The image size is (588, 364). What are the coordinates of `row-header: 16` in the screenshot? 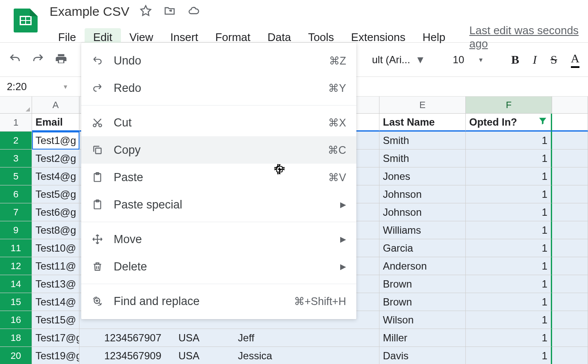 It's located at (16, 320).